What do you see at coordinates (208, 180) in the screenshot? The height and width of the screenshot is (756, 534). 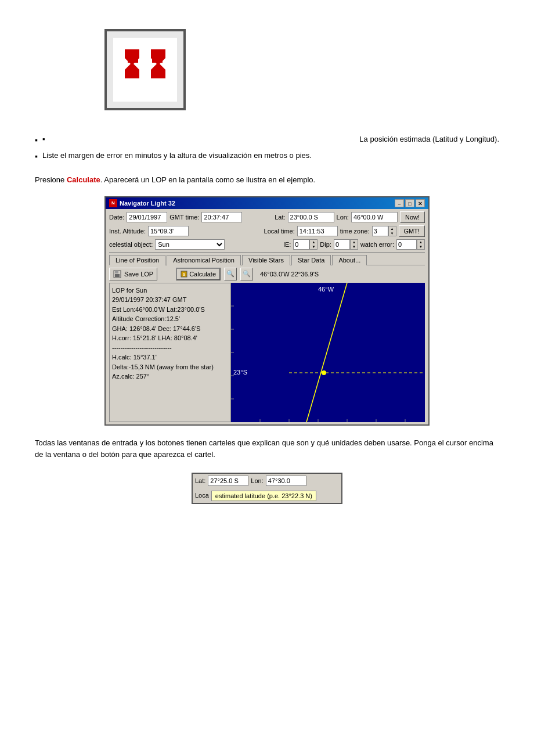 I see `para1-rest: . Aparecerá un LOP en la pantalla como s…` at bounding box center [208, 180].